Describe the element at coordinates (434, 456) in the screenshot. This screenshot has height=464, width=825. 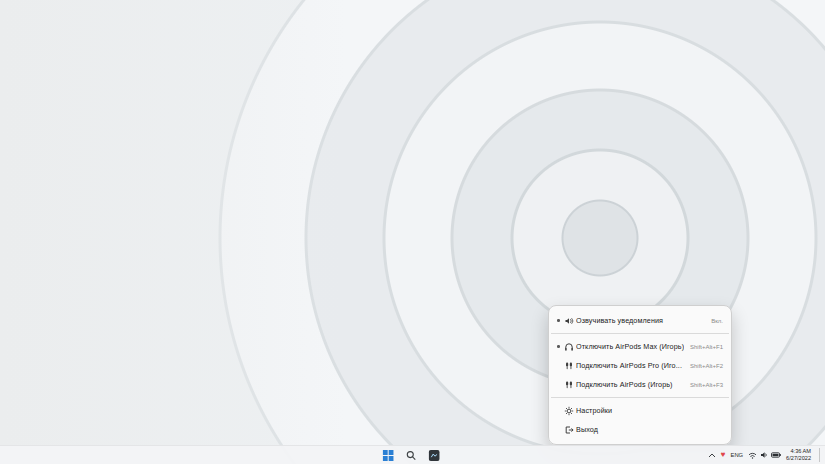
I see `app-button` at that location.